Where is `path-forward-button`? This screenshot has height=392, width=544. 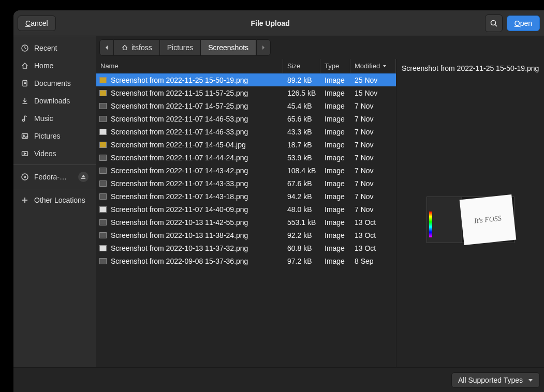 path-forward-button is located at coordinates (263, 48).